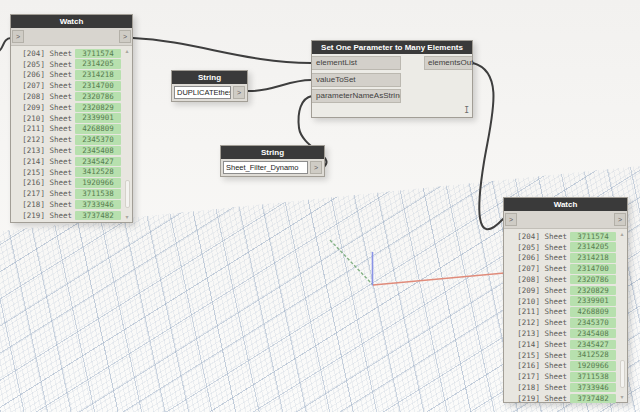 The width and height of the screenshot is (640, 412). Describe the element at coordinates (561, 356) in the screenshot. I see `list-item: [215] Sheet 3412528` at that location.